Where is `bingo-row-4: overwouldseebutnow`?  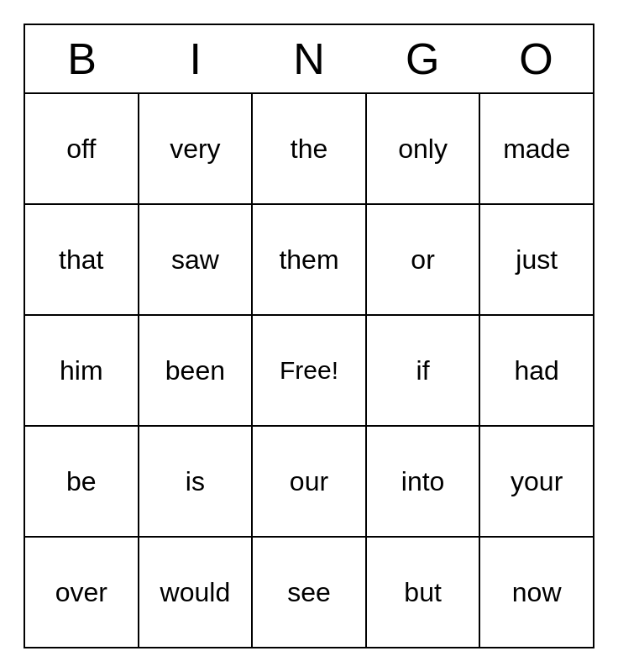 bingo-row-4: overwouldseebutnow is located at coordinates (309, 592).